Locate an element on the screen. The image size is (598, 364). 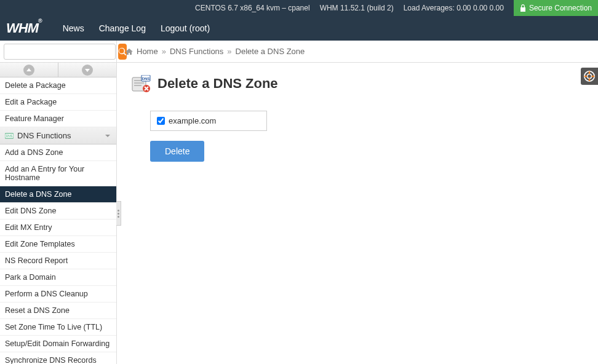
sidebar-item: Park a Domain is located at coordinates (58, 278).